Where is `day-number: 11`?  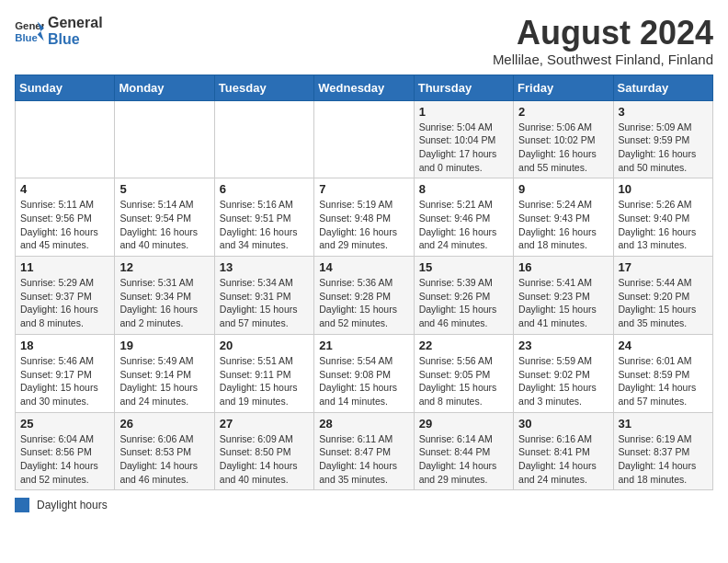
day-number: 11 is located at coordinates (64, 267).